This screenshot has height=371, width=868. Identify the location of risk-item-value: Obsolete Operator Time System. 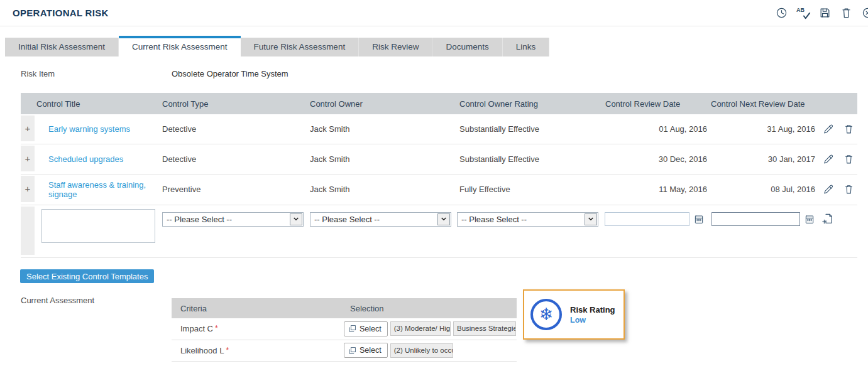
(230, 74).